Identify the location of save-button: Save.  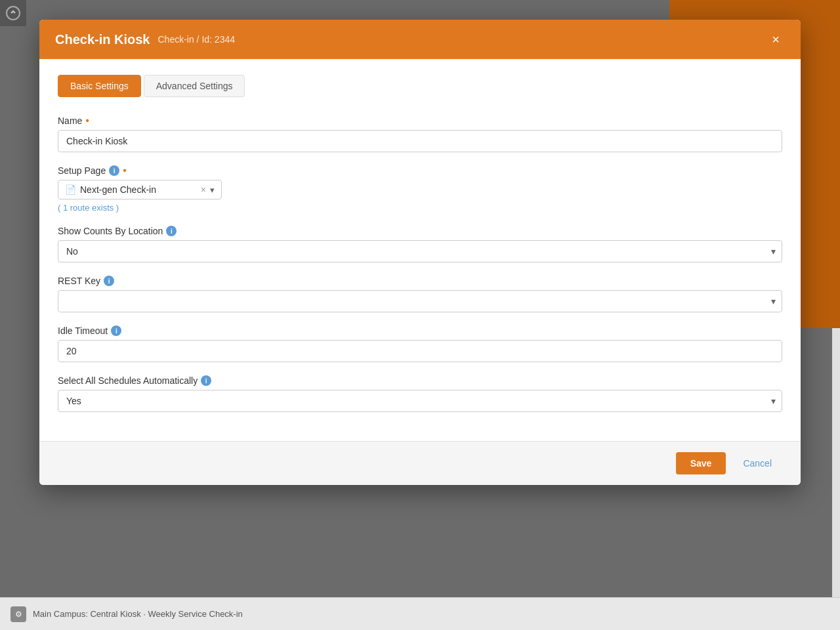
(701, 463).